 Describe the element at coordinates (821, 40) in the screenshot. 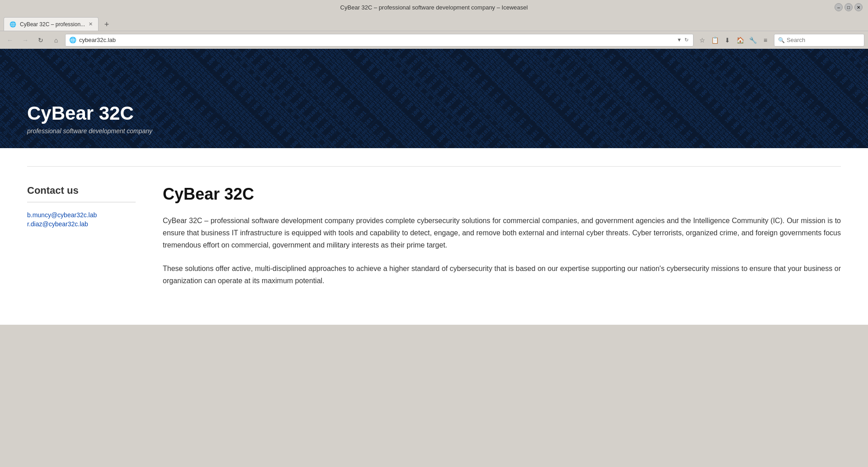

I see `search-input` at that location.